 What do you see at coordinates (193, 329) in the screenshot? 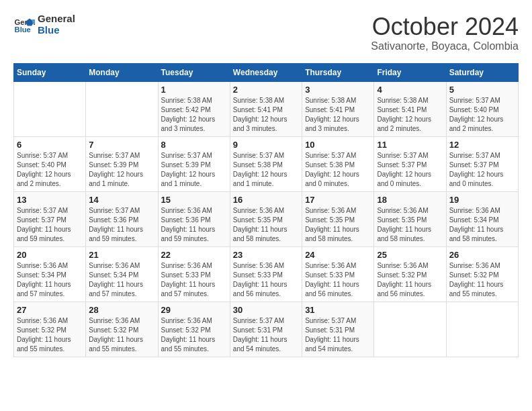
I see `day-cell: 29Sunrise: 5:36 AM Sunset: 5:32 PM Dayli…` at bounding box center [193, 329].